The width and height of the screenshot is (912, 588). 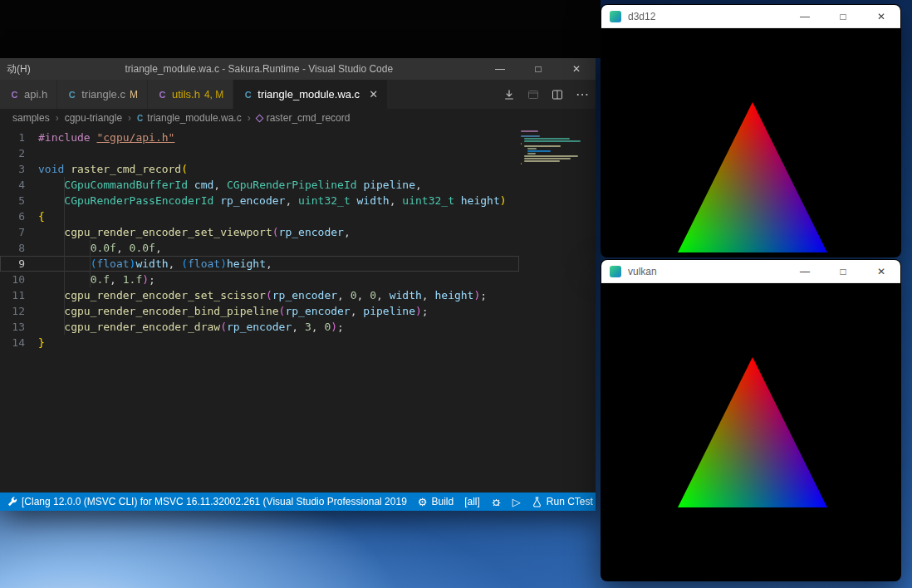 I want to click on git-modified-badge: M, so click(x=134, y=95).